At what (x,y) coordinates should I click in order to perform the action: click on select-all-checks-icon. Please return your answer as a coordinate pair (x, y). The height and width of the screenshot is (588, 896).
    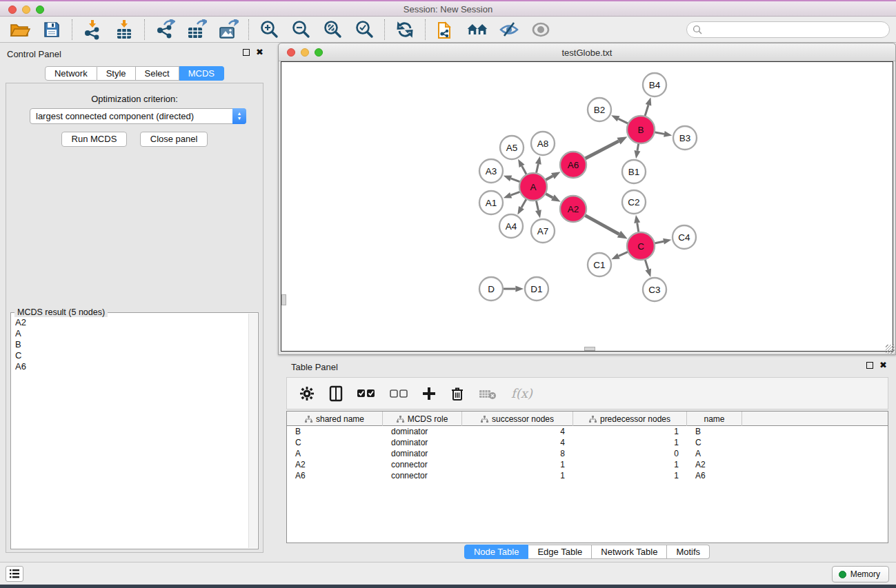
    Looking at the image, I should click on (366, 394).